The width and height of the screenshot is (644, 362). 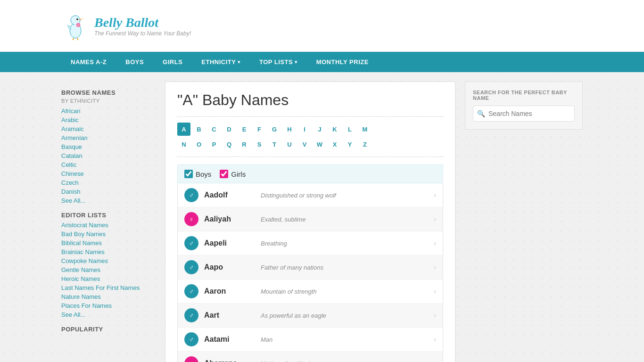 What do you see at coordinates (108, 329) in the screenshot?
I see `popularity-title: Popularity` at bounding box center [108, 329].